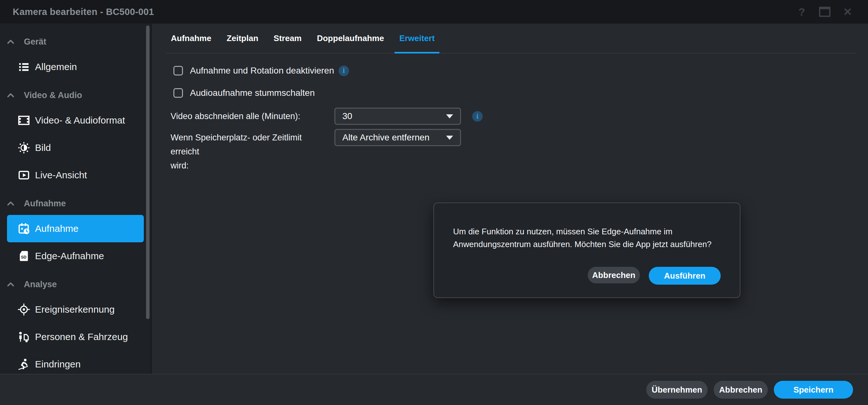  What do you see at coordinates (75, 136) in the screenshot?
I see `sidebar-section-video-audio: Video & AudioVideo- & AudioformatBildLiv…` at bounding box center [75, 136].